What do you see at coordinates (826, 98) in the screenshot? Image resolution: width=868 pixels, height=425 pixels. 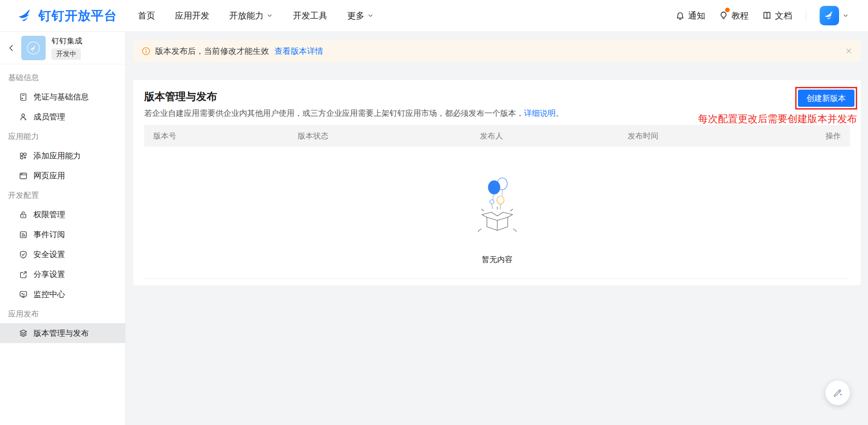 I see `annotation-highlight-box: 创建新版本` at bounding box center [826, 98].